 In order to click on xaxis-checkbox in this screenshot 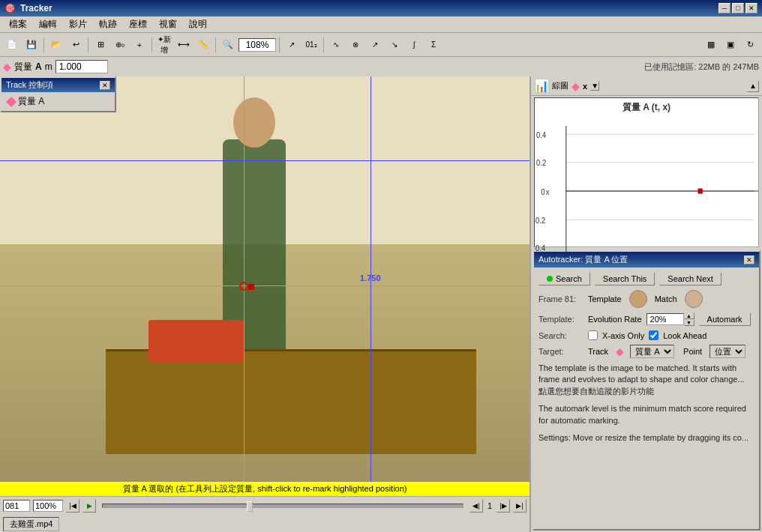, I will do `click(592, 336)`.